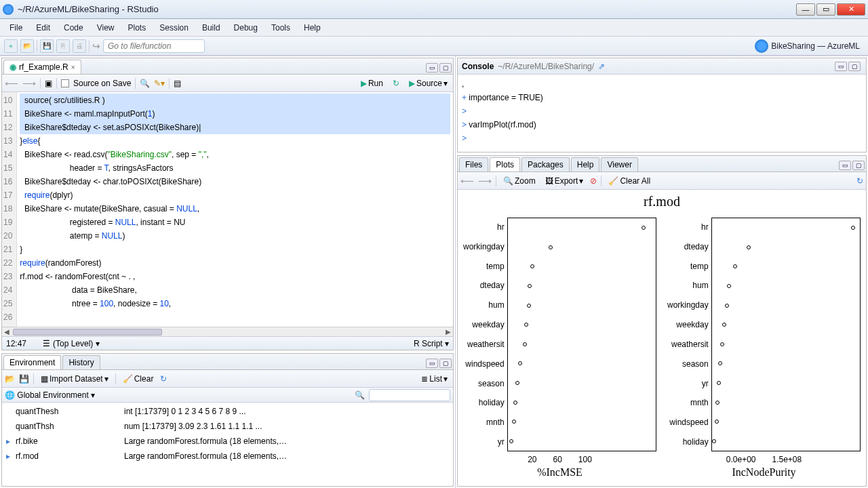  What do you see at coordinates (8, 9) in the screenshot?
I see `rstudio-icon` at bounding box center [8, 9].